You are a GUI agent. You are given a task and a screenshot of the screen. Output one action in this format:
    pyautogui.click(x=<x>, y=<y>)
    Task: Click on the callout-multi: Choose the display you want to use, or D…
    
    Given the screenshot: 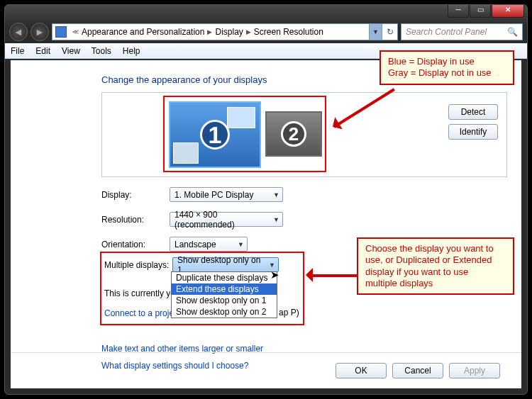 What is the action you would take?
    pyautogui.click(x=436, y=266)
    